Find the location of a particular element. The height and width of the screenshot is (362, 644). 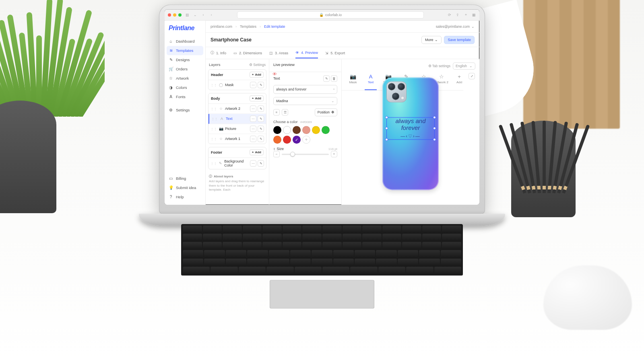

layer-item: ⋮⋮✎Background Color⋯✎ is located at coordinates (237, 163).